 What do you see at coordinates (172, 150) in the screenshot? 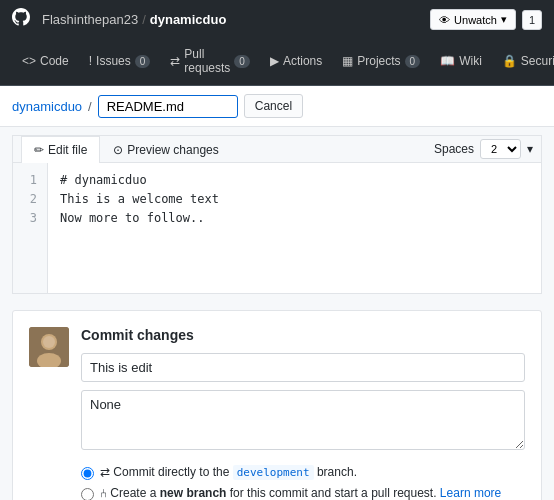
I see `preview-tab-label: Preview changes` at bounding box center [172, 150].